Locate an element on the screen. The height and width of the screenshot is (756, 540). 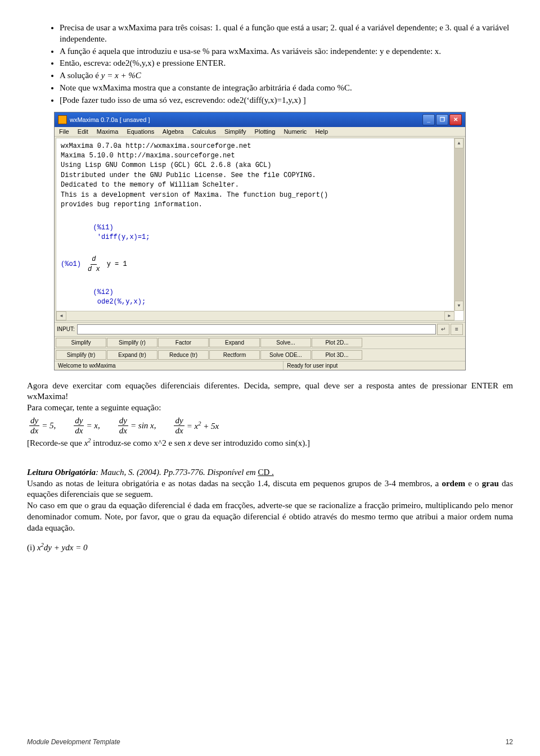
window-title: wxMaxima 0.7.0a [ unsaved ] is located at coordinates (110, 120).